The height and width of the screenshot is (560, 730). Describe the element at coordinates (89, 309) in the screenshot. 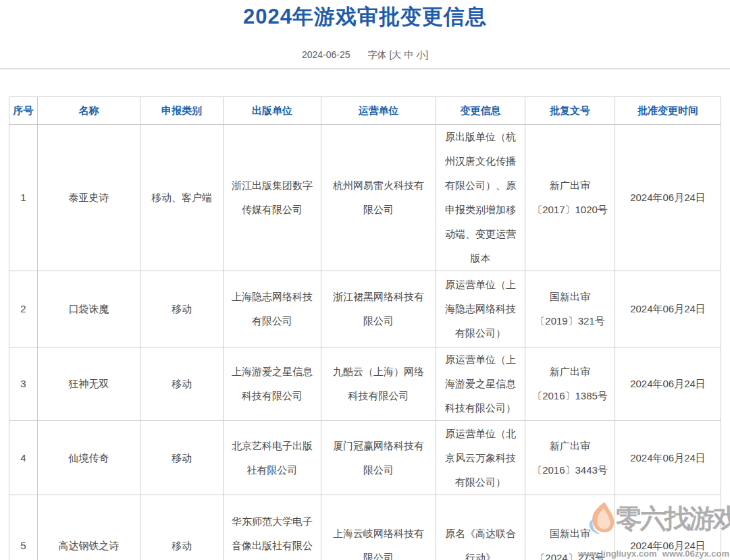

I see `cell-game-name: 口袋诛魔` at that location.